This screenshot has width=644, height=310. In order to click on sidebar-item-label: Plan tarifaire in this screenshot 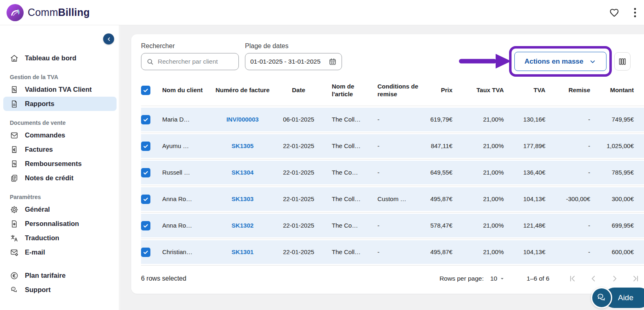, I will do `click(45, 276)`.